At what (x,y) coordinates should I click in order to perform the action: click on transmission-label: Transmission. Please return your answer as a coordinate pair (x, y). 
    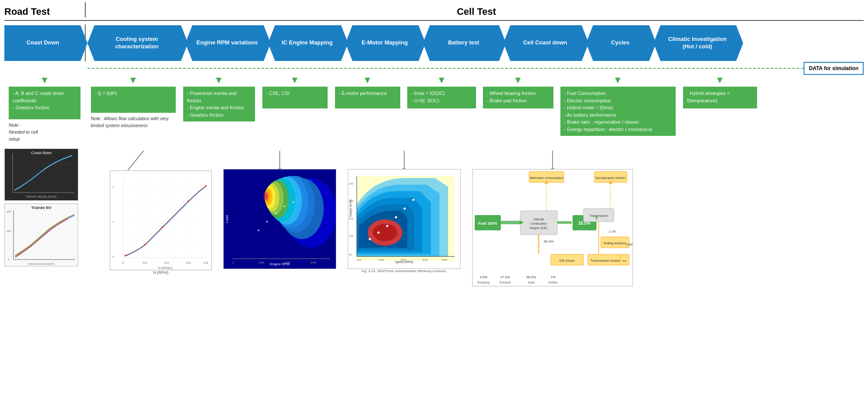
    Looking at the image, I should click on (599, 216).